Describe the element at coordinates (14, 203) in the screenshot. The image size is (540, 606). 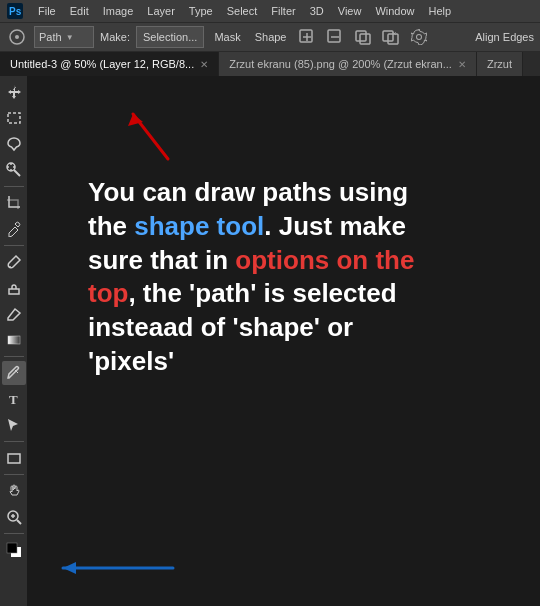
I see `crop-tool` at that location.